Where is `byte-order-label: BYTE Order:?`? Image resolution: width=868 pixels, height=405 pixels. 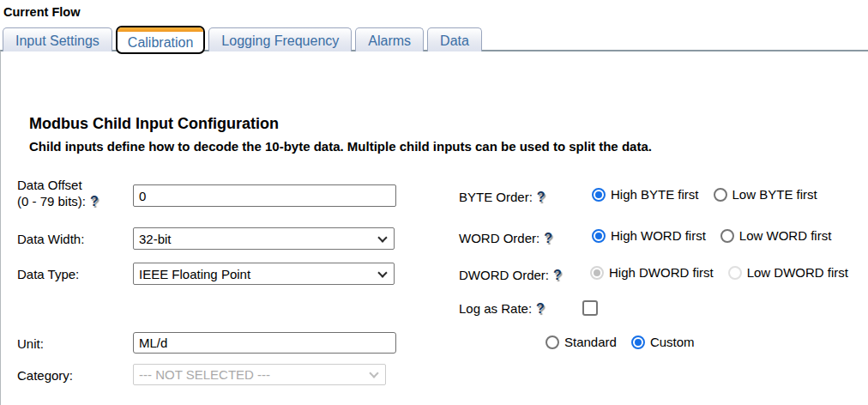
byte-order-label: BYTE Order:? is located at coordinates (503, 197).